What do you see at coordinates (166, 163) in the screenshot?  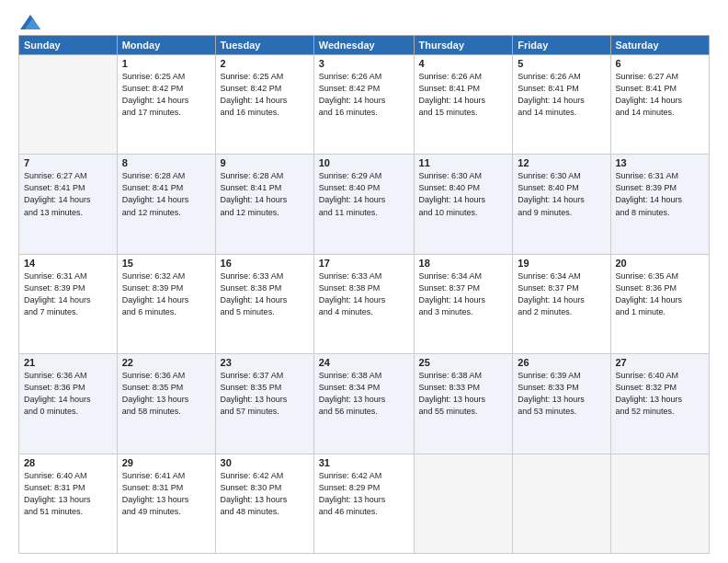 I see `day-number: 8` at bounding box center [166, 163].